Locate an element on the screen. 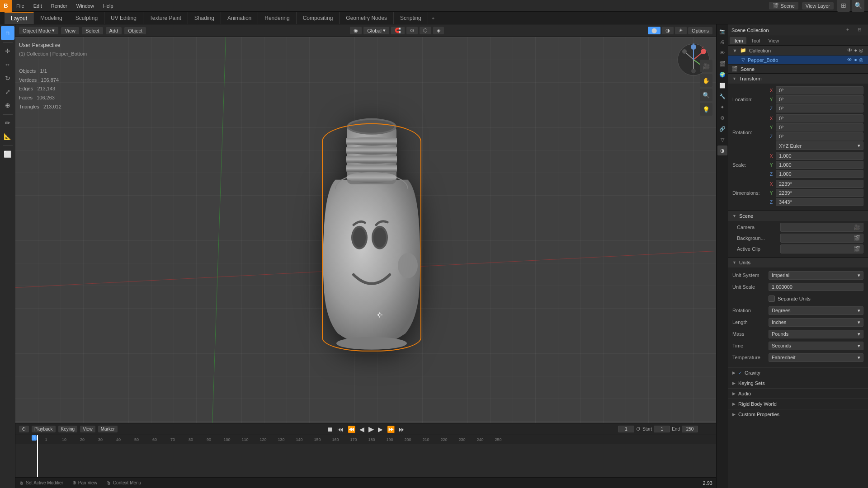 Image resolution: width=868 pixels, height=488 pixels. view-layer-selector: View Layer is located at coordinates (818, 6).